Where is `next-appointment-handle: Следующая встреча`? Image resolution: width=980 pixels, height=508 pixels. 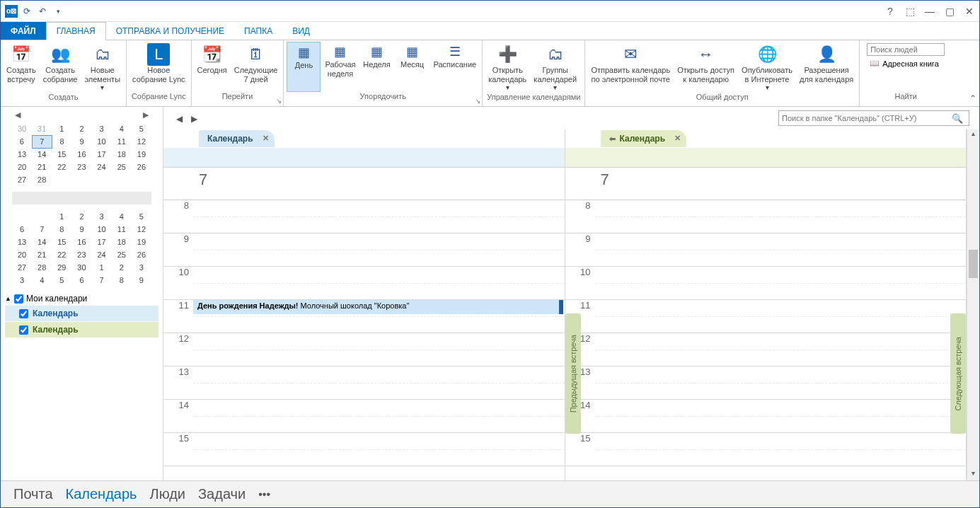 next-appointment-handle: Следующая встреча is located at coordinates (958, 374).